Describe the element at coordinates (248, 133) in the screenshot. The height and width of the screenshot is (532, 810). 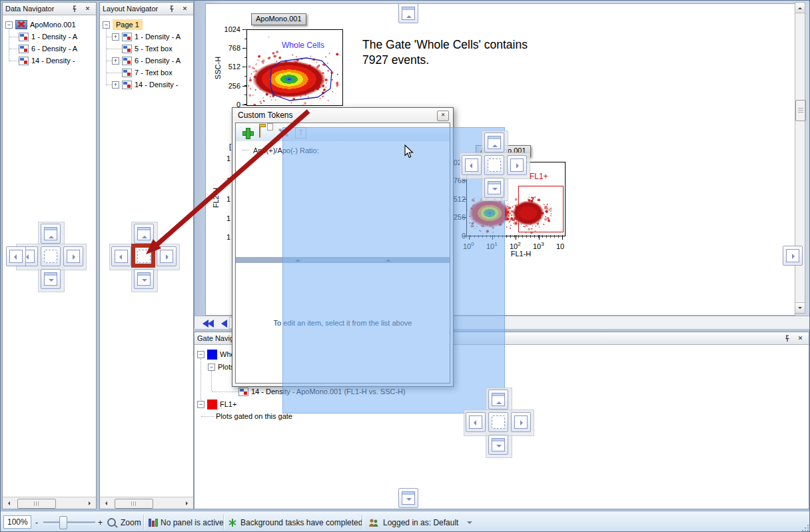
I see `add-token-icon` at that location.